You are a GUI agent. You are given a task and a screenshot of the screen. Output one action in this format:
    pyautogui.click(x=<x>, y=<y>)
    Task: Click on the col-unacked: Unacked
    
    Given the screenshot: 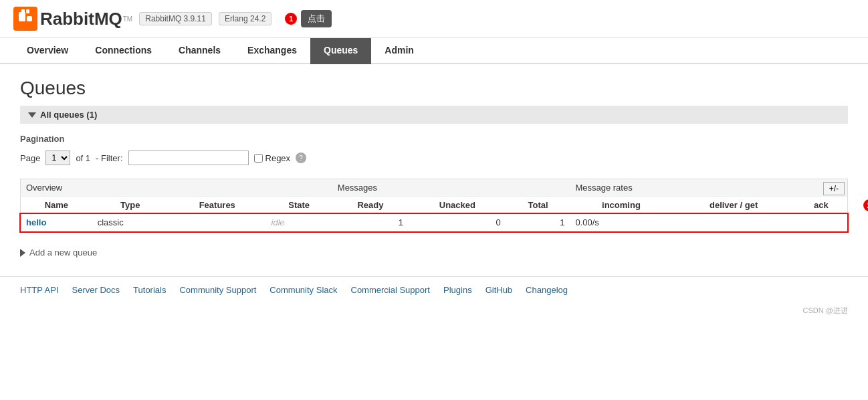 What is the action you would take?
    pyautogui.click(x=457, y=205)
    